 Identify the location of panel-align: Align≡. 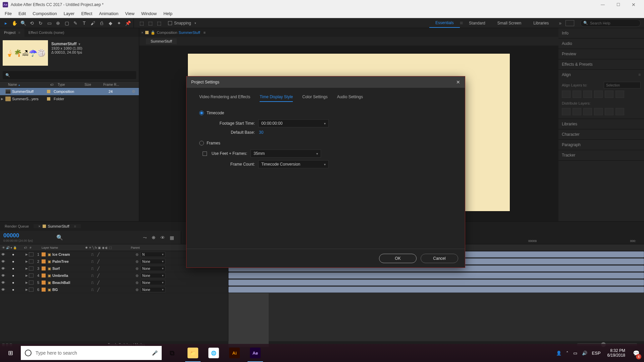
(601, 75).